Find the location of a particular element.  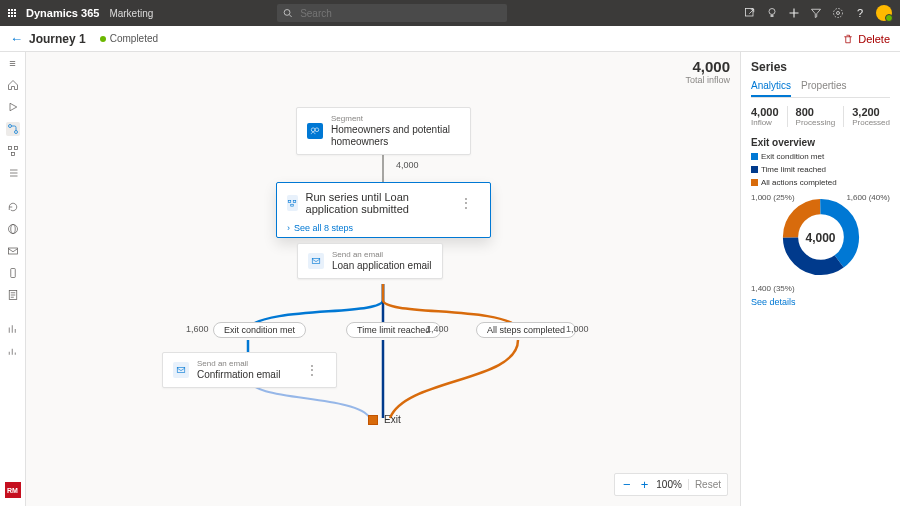

settings-icon is located at coordinates (838, 13).